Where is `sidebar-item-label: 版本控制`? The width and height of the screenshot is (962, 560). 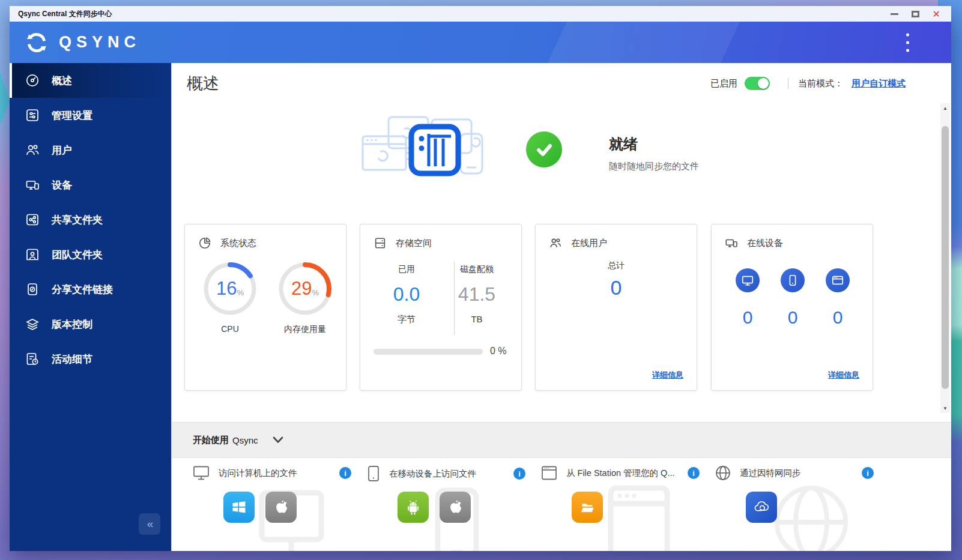
sidebar-item-label: 版本控制 is located at coordinates (72, 324).